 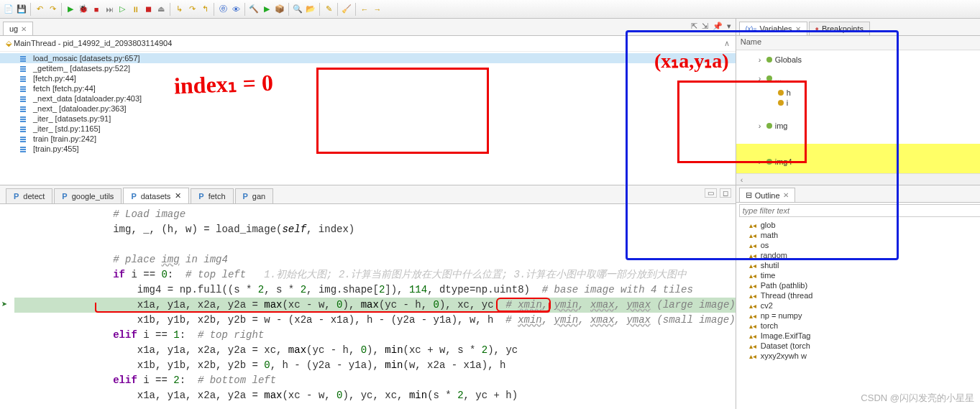 I want to click on outline-item: ▴◂np = numpy, so click(x=858, y=316).